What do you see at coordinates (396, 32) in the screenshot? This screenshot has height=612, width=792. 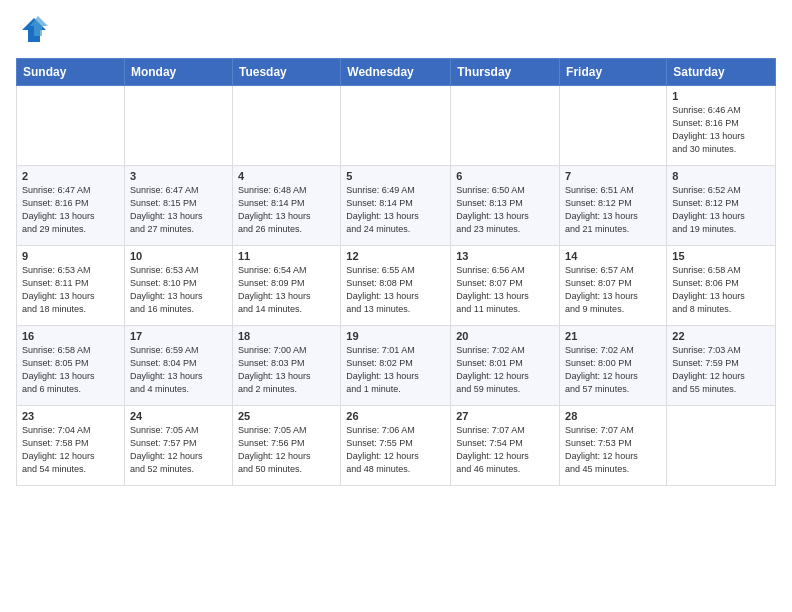 I see `page-header` at bounding box center [396, 32].